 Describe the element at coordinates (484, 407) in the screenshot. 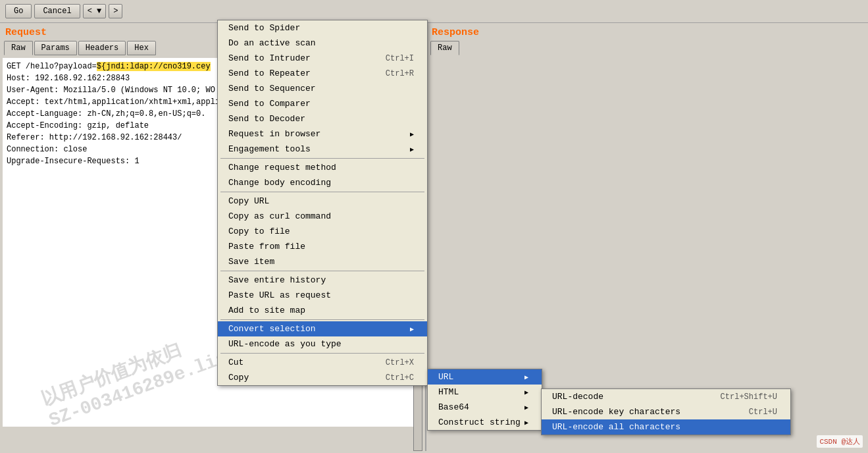

I see `submenu-base64-item: Base64` at that location.